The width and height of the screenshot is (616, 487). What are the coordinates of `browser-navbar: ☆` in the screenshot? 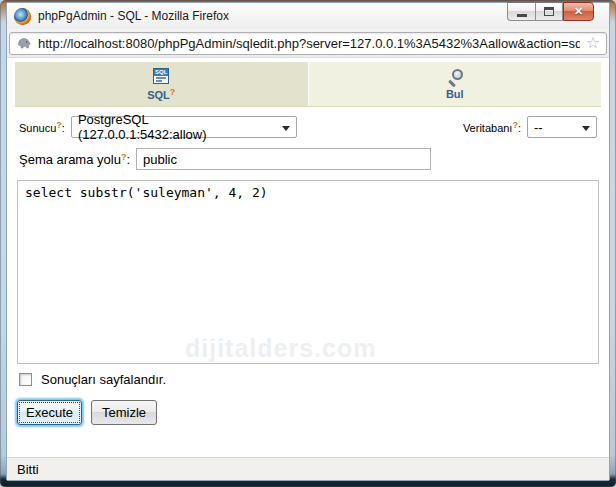 It's located at (308, 44).